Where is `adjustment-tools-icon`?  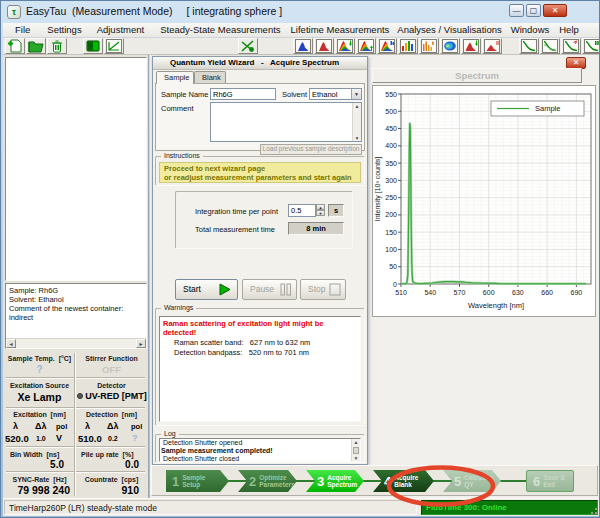 adjustment-tools-icon is located at coordinates (248, 46).